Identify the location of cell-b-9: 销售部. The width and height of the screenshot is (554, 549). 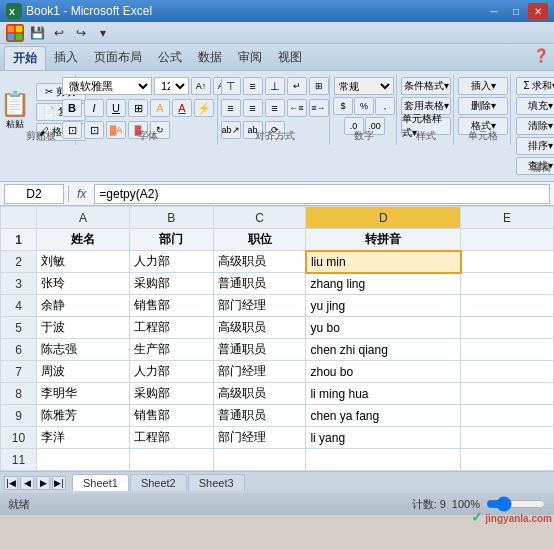
(171, 416).